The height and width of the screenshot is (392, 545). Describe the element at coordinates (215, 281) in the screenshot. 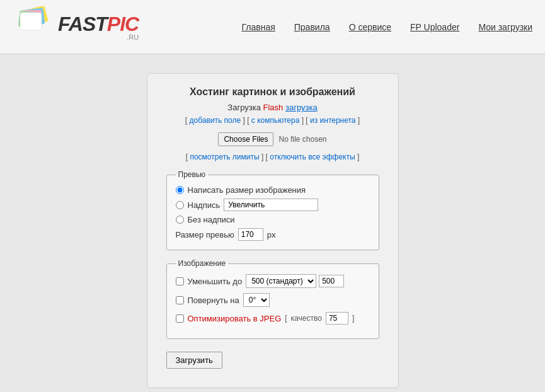

I see `resize-label: Уменьшить до` at that location.